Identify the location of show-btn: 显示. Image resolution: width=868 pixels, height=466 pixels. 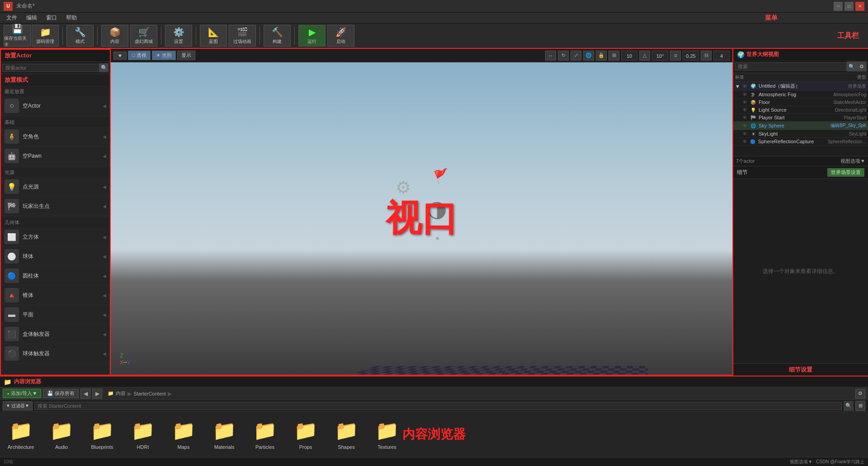
(186, 55).